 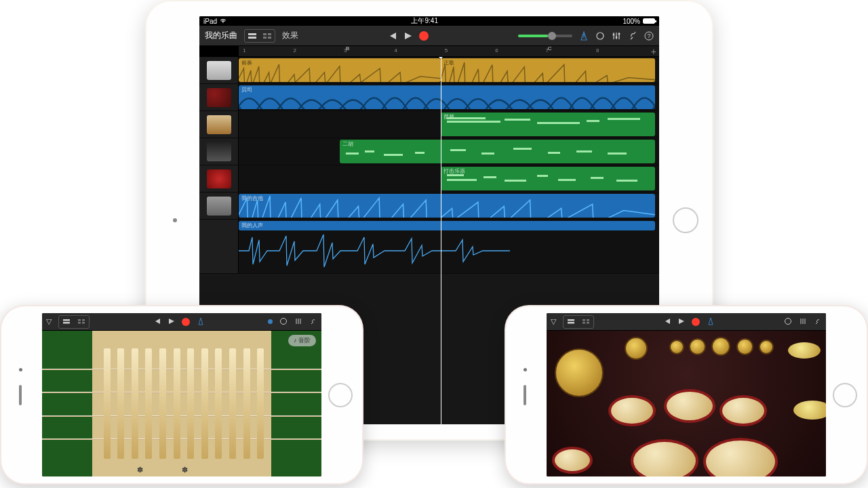 I want to click on midi-region: 琵琶, so click(x=548, y=125).